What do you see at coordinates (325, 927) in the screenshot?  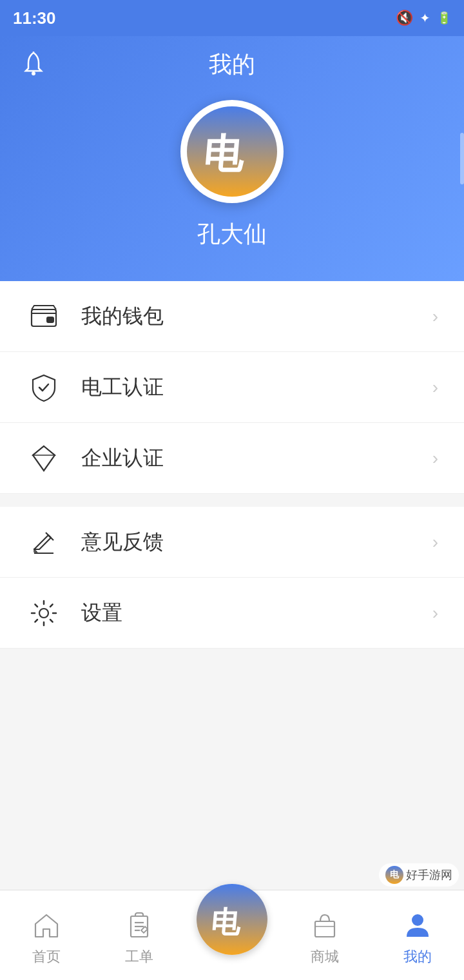 I see `bag-icon` at bounding box center [325, 927].